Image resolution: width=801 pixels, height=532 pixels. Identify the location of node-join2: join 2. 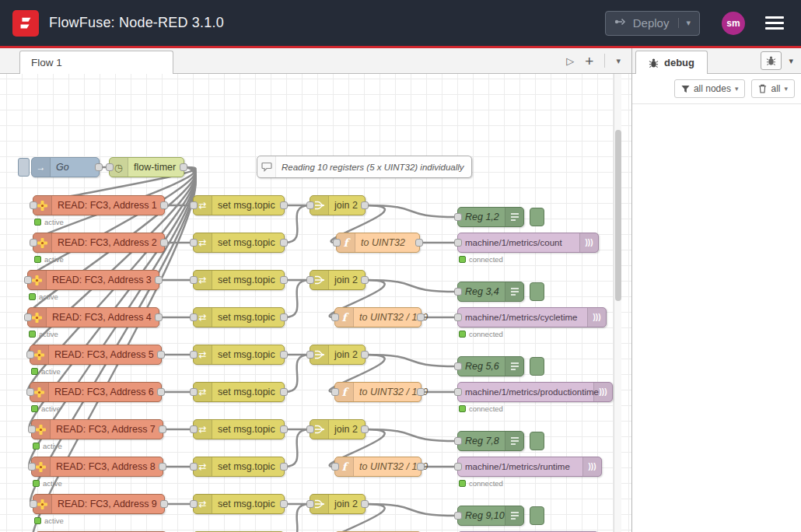
(338, 280).